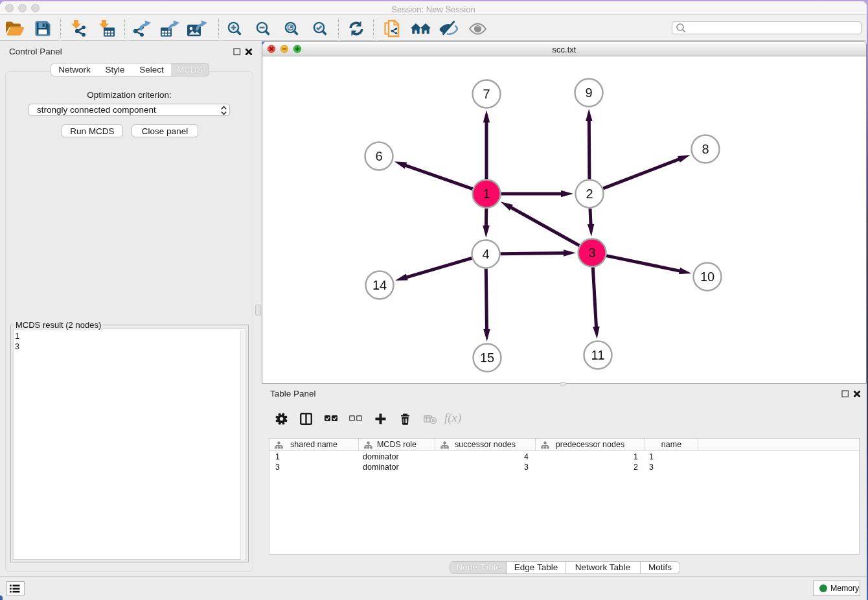 The image size is (868, 600). Describe the element at coordinates (592, 253) in the screenshot. I see `svg-text: 3` at that location.